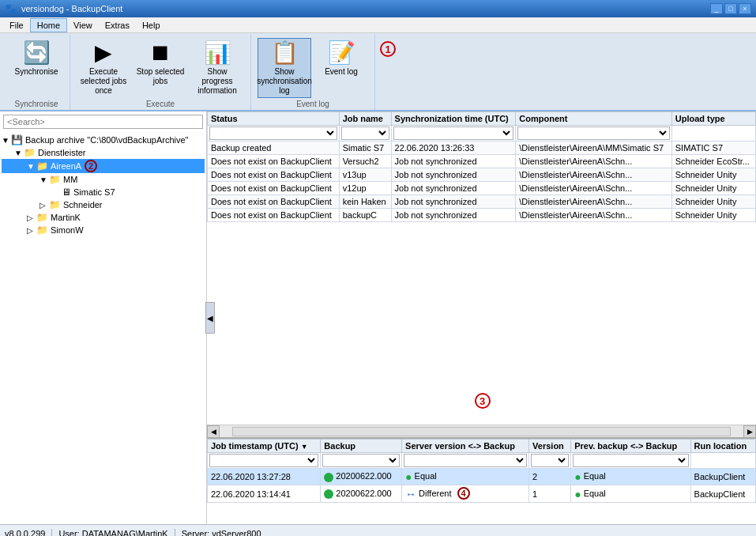 This screenshot has height=536, width=756. Describe the element at coordinates (713, 134) in the screenshot. I see `filter-uploadtype` at that location.